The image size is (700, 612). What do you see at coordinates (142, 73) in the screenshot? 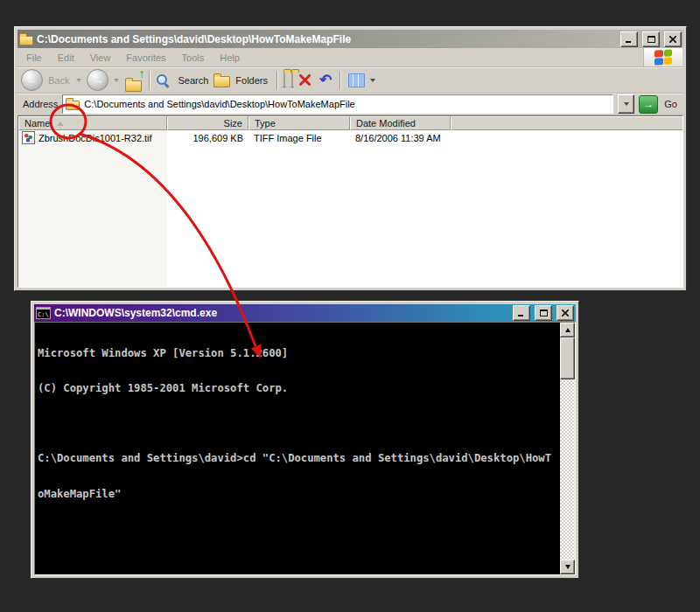
I see `up-arrow-icon: ↑` at bounding box center [142, 73].